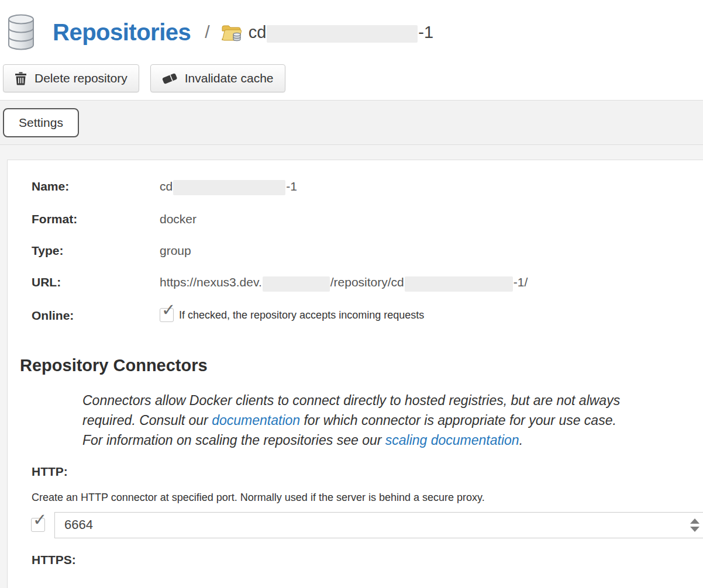 Image resolution: width=703 pixels, height=588 pixels. I want to click on spinner-down-icon, so click(695, 530).